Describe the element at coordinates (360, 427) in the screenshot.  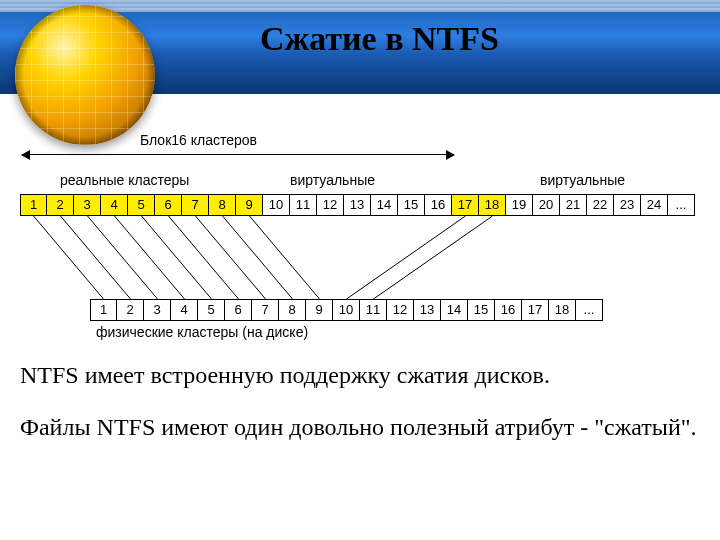
I see `paragraph-2: Файлы NTFS имеют один довольно полезный …` at that location.